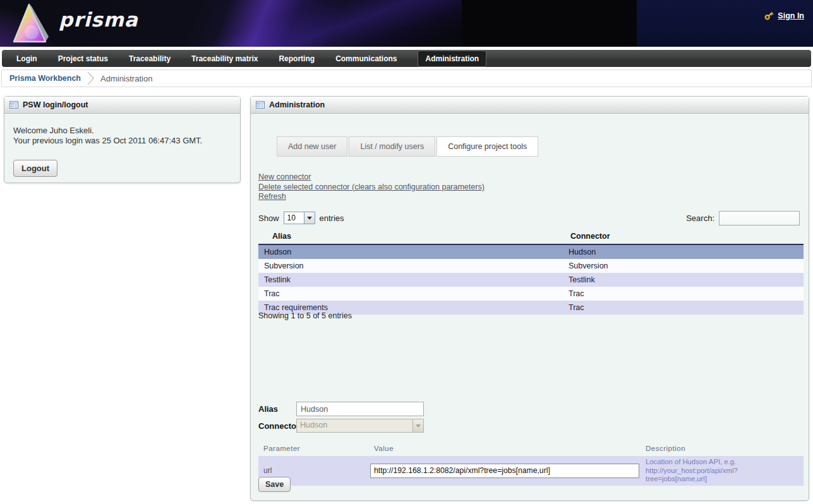 Image resolution: width=813 pixels, height=504 pixels. I want to click on column-header-parameter: Parameter, so click(313, 450).